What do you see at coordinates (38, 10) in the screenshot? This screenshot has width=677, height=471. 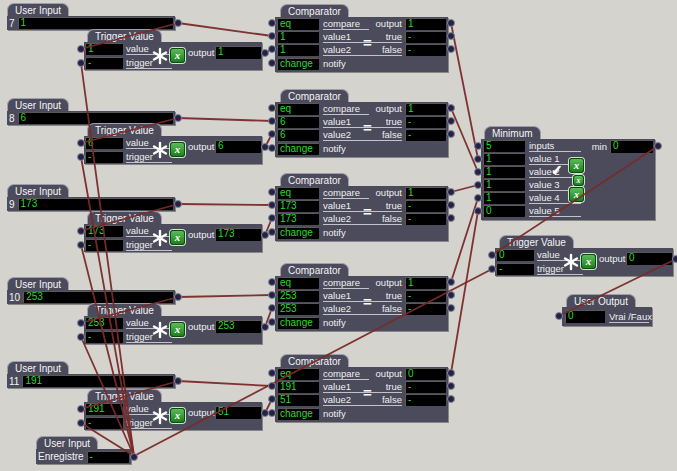 I see `user-input-1-title: User Input` at bounding box center [38, 10].